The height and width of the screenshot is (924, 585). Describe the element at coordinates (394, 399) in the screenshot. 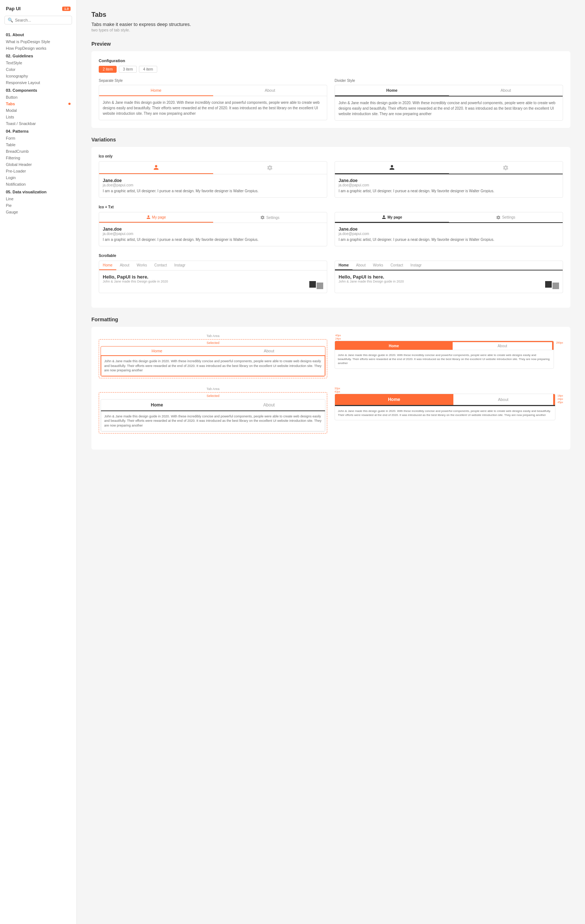

I see `format-annot-home-2: Home` at that location.